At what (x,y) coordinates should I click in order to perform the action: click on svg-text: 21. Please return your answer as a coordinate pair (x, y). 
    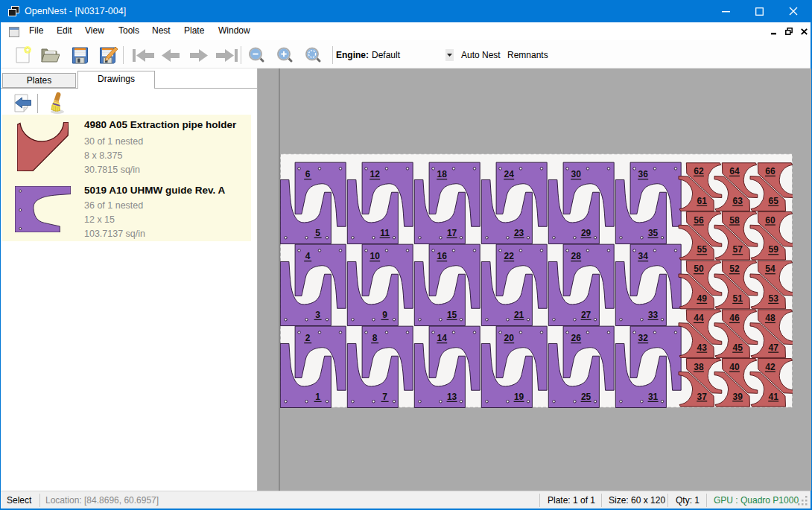
    Looking at the image, I should click on (519, 315).